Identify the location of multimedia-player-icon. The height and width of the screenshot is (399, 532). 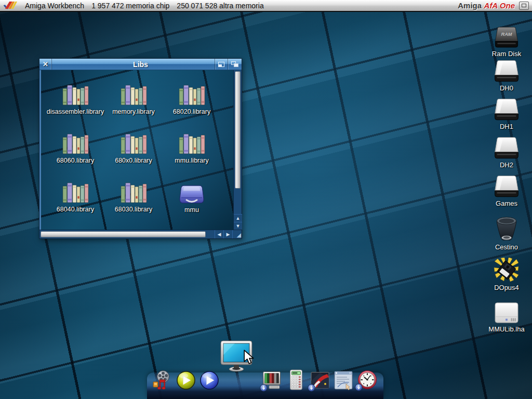
(162, 380).